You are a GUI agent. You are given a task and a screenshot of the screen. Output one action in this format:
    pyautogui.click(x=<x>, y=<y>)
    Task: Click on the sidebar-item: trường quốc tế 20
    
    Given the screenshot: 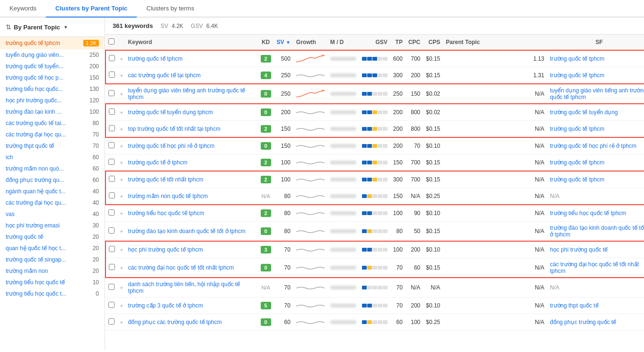 What is the action you would take?
    pyautogui.click(x=52, y=237)
    